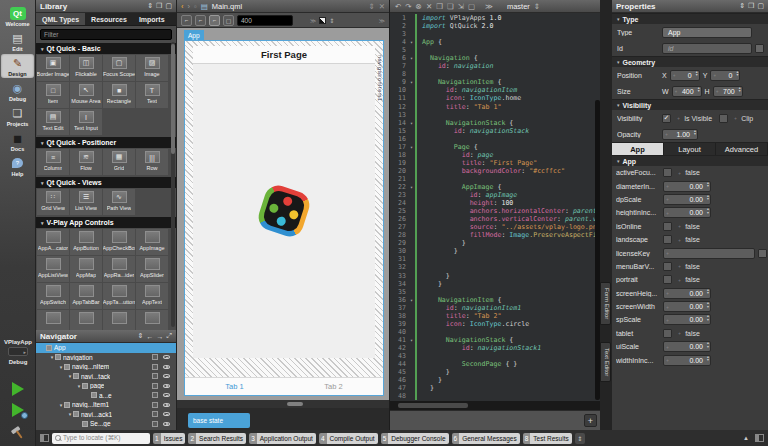 The height and width of the screenshot is (446, 768). What do you see at coordinates (746, 438) in the screenshot?
I see `expand-bottom-panel-icon: ▲` at bounding box center [746, 438].